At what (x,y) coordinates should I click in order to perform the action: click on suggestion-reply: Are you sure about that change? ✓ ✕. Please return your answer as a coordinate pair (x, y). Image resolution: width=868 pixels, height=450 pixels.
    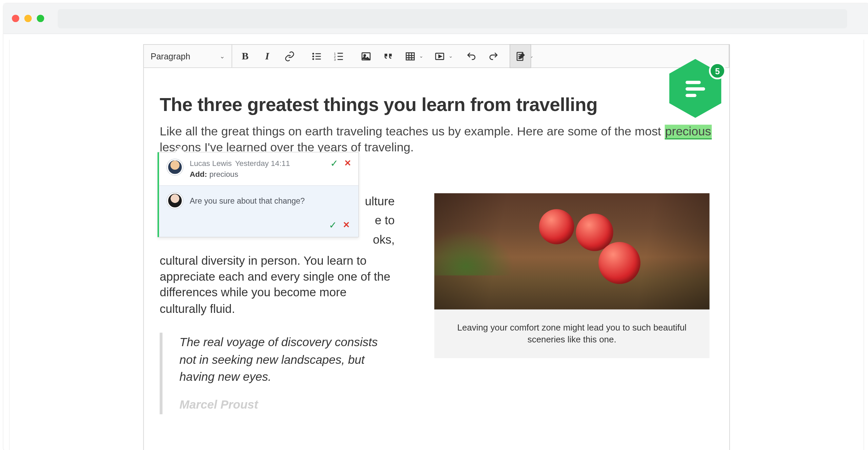
    Looking at the image, I should click on (259, 211).